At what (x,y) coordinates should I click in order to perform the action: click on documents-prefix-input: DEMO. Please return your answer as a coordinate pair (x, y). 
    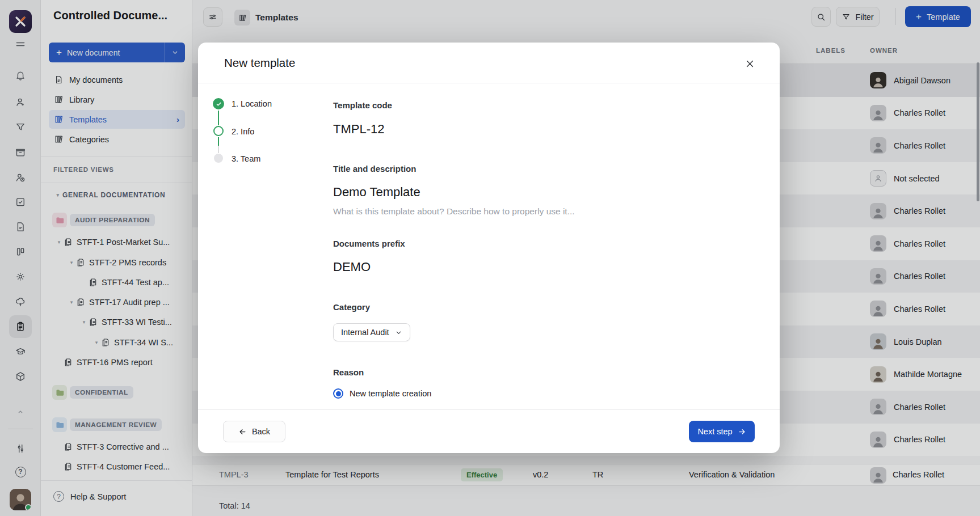
    Looking at the image, I should click on (352, 267).